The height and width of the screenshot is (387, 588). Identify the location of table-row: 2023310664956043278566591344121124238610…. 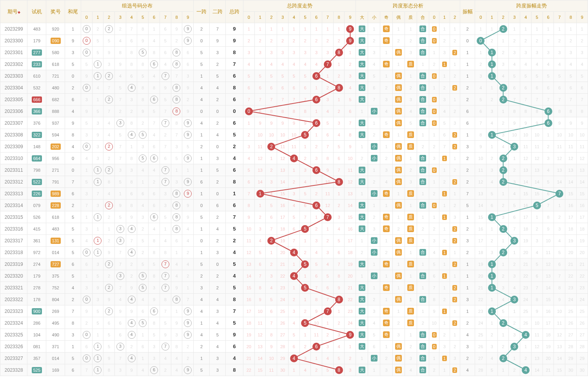
(294, 158).